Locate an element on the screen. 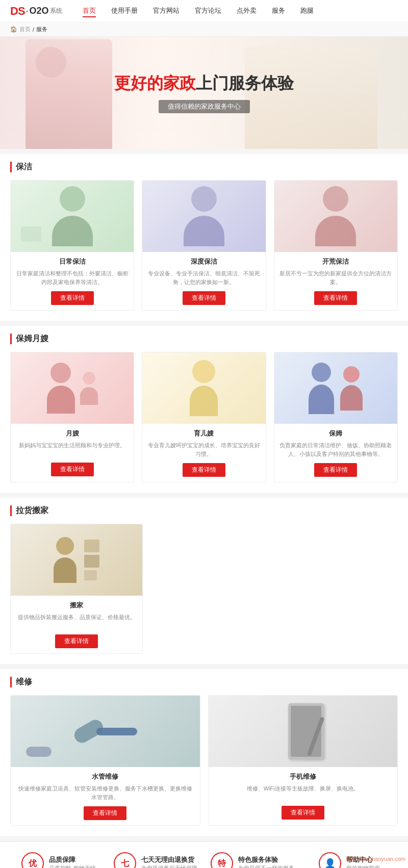  trust-title-quality: 品质保障 is located at coordinates (72, 860).